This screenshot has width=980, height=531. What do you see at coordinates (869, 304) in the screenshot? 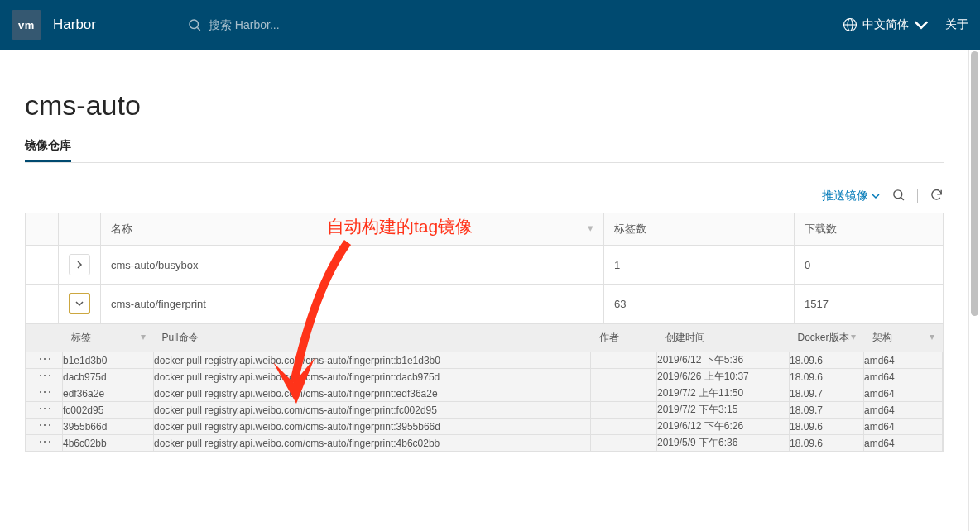
I see `repo-downloads: 1517` at bounding box center [869, 304].